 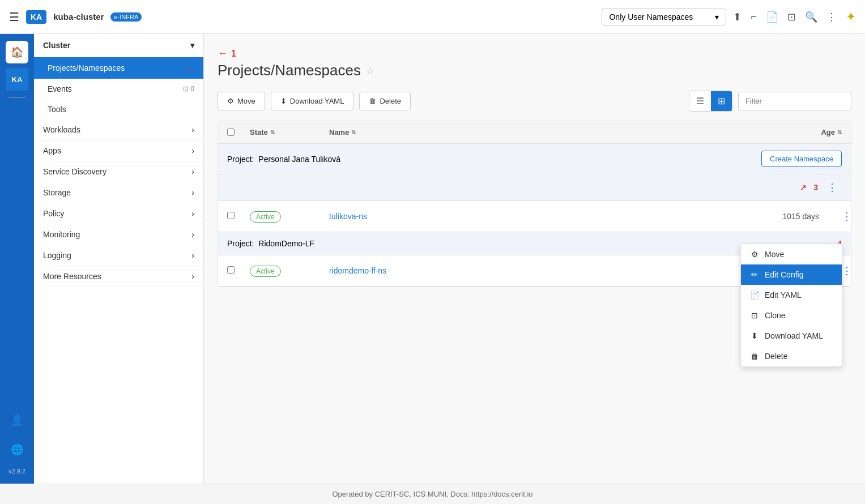 I want to click on sidebar-item-projects-namespaces: Projects/Namespaces →, so click(x=119, y=68).